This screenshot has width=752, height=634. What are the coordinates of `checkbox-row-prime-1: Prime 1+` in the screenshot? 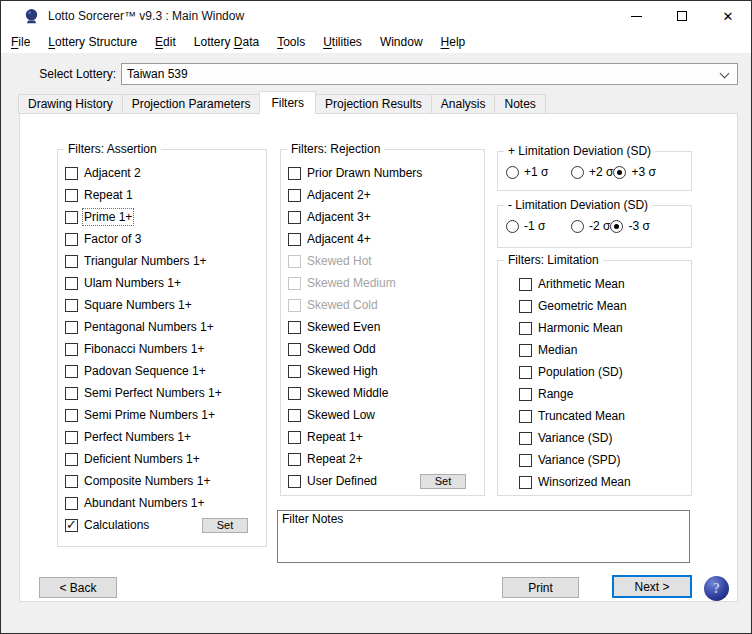 It's located at (162, 217).